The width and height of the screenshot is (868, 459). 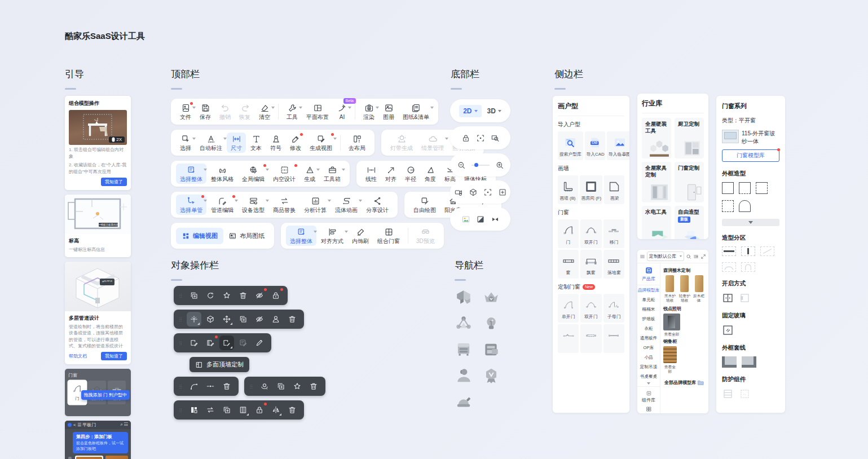 I want to click on toolbar-item-undo: 撤销, so click(x=225, y=112).